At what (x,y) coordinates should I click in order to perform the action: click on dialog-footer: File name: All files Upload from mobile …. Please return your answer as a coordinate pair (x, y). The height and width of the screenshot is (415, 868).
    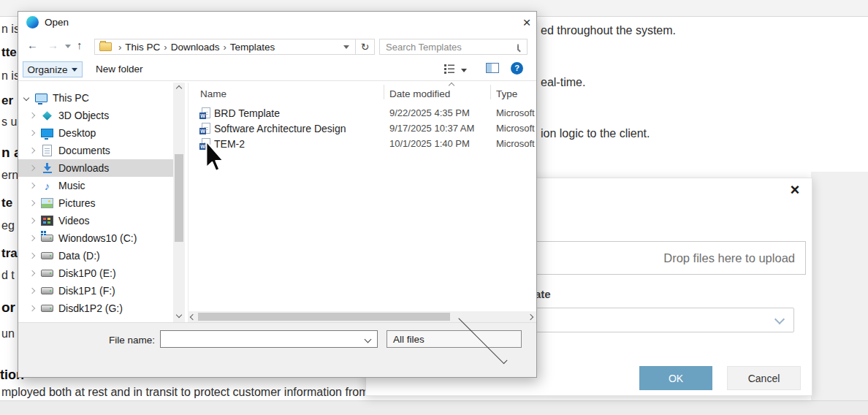
    Looking at the image, I should click on (278, 349).